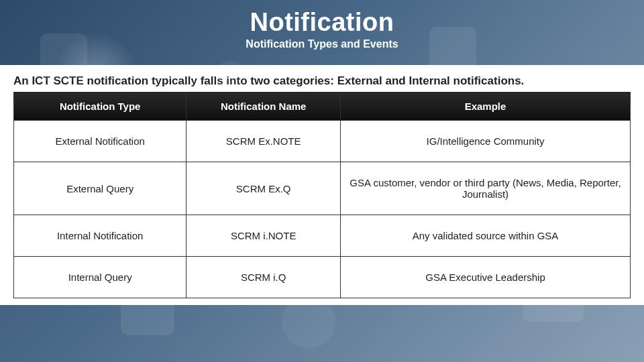 This screenshot has width=644, height=362. Describe the element at coordinates (486, 278) in the screenshot. I see `cell-example: GSA Executive Leadership` at that location.